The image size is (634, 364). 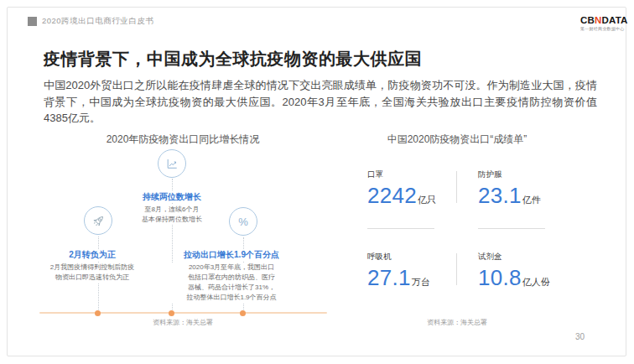 I want to click on square-bullet-icon, so click(x=32, y=22).